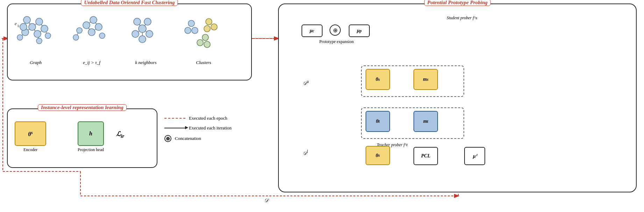  Describe the element at coordinates (378, 80) in the screenshot. I see `theta-s-student: θs` at that location.